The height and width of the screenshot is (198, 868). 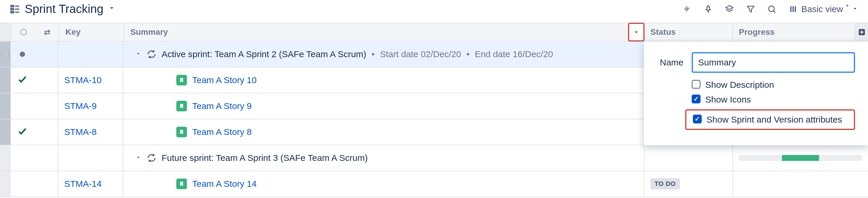 I want to click on pin-icon, so click(x=708, y=9).